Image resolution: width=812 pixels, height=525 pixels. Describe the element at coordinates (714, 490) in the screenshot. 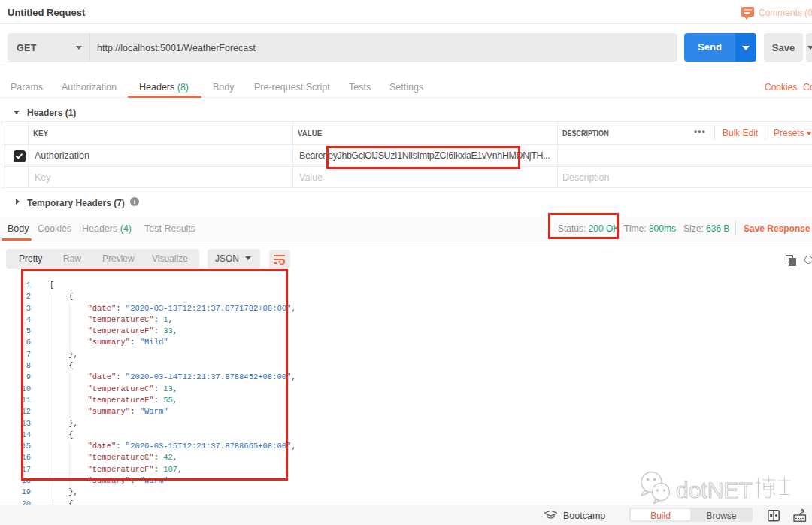

I see `svg-text: dotNET` at that location.